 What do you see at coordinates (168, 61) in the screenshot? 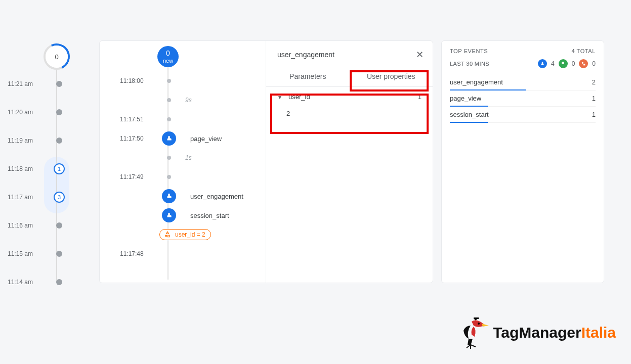
I see `new-label: new` at bounding box center [168, 61].